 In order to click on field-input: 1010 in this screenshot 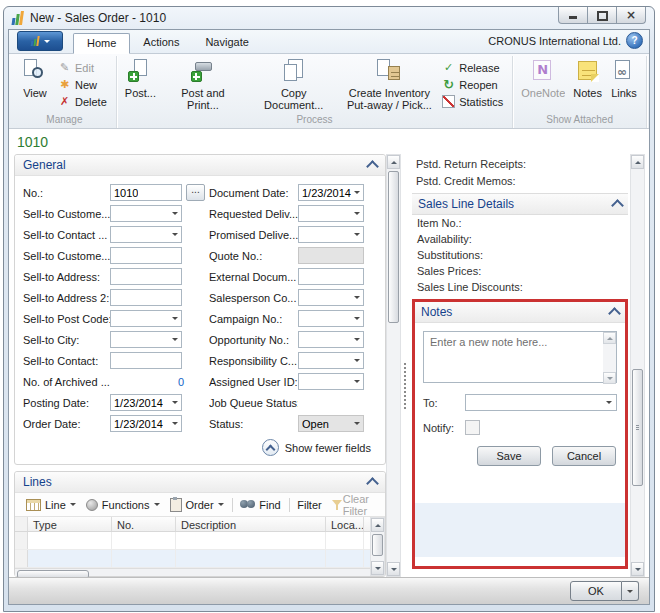, I will do `click(146, 192)`.